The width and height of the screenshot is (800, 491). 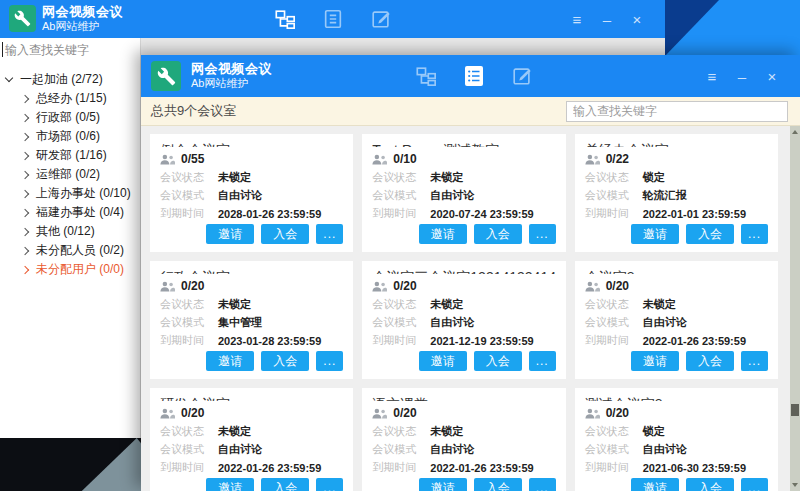 I want to click on room-list-icon-selected, so click(x=474, y=76).